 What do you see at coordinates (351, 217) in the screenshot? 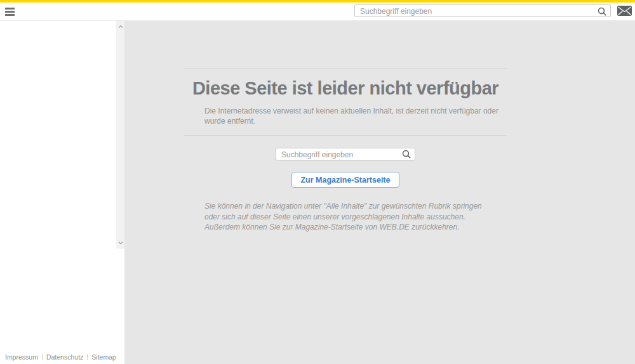
I see `hint-text: Sie können in der Navigation unter "Alle…` at bounding box center [351, 217].